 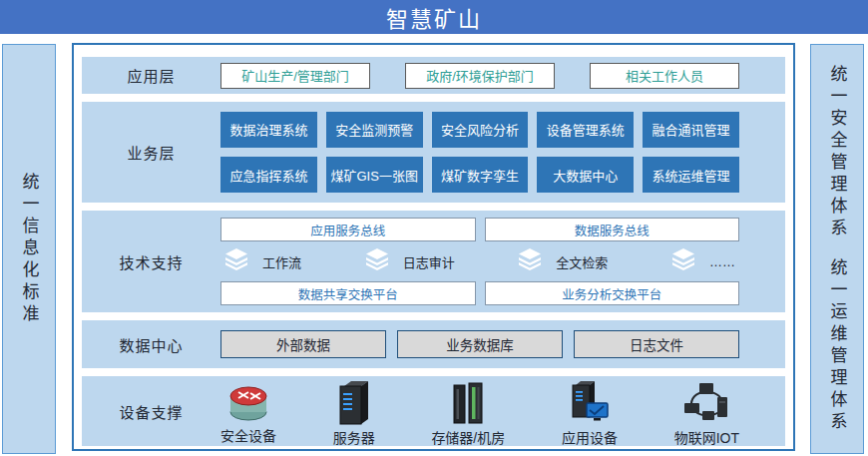 I want to click on platform-box-data-sharing: 数据共享交换平台, so click(x=348, y=293).